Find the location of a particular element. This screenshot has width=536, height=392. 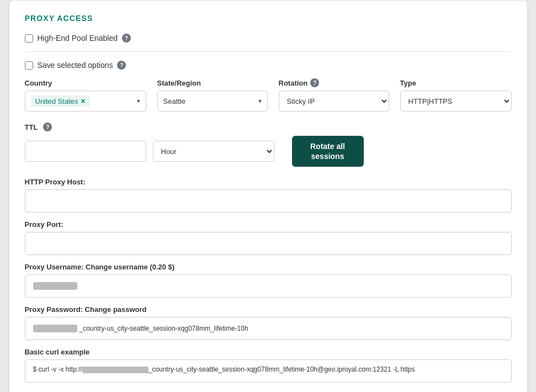

rotation-select: Sticky IP Rotating is located at coordinates (334, 101).